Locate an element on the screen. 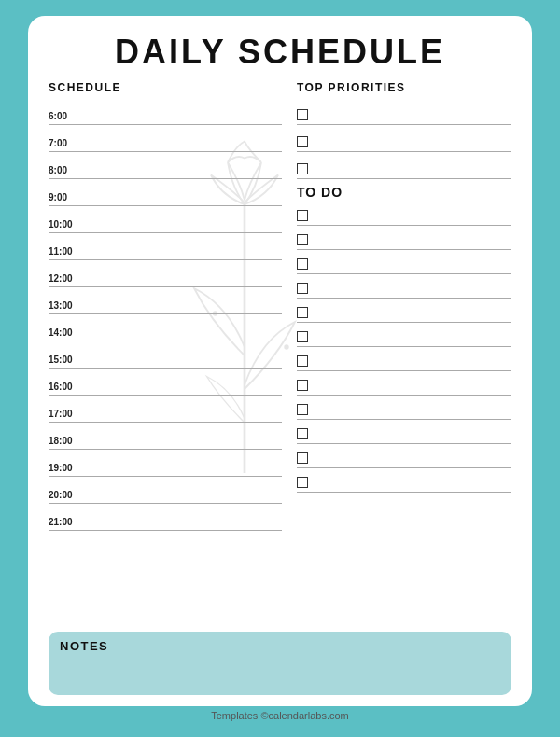  todo-header: TO DO is located at coordinates (404, 192).